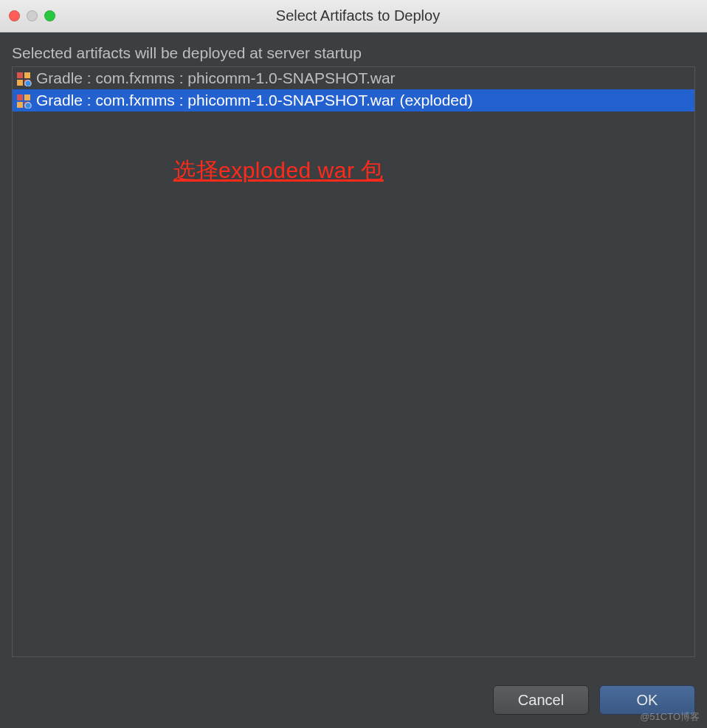 The height and width of the screenshot is (728, 707). What do you see at coordinates (354, 16) in the screenshot?
I see `titlebar: Select Artifacts to Deploy` at bounding box center [354, 16].